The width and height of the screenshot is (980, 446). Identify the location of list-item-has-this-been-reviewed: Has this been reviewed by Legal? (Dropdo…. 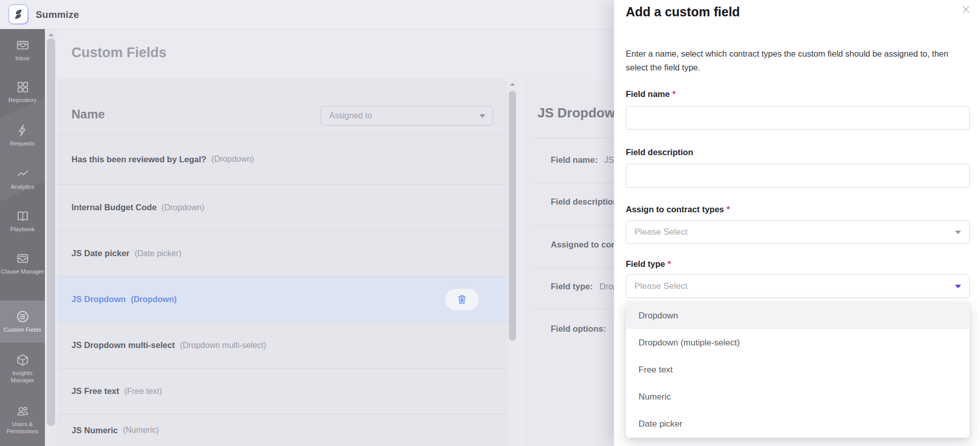
(282, 159).